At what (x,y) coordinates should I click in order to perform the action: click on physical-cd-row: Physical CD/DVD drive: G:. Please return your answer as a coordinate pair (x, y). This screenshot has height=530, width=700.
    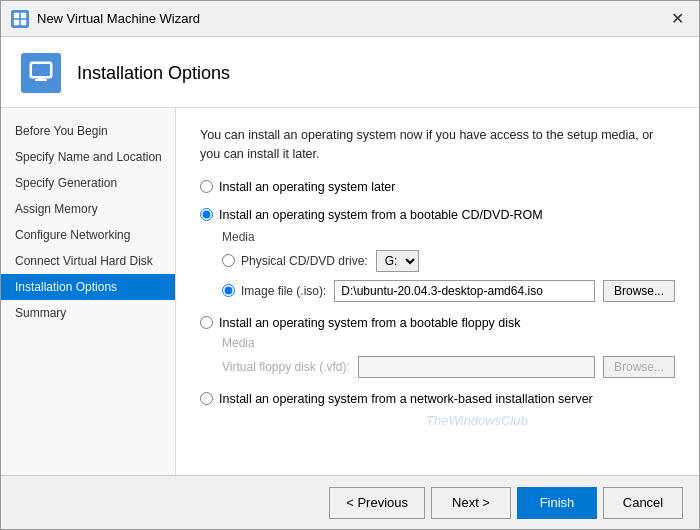
    Looking at the image, I should click on (448, 261).